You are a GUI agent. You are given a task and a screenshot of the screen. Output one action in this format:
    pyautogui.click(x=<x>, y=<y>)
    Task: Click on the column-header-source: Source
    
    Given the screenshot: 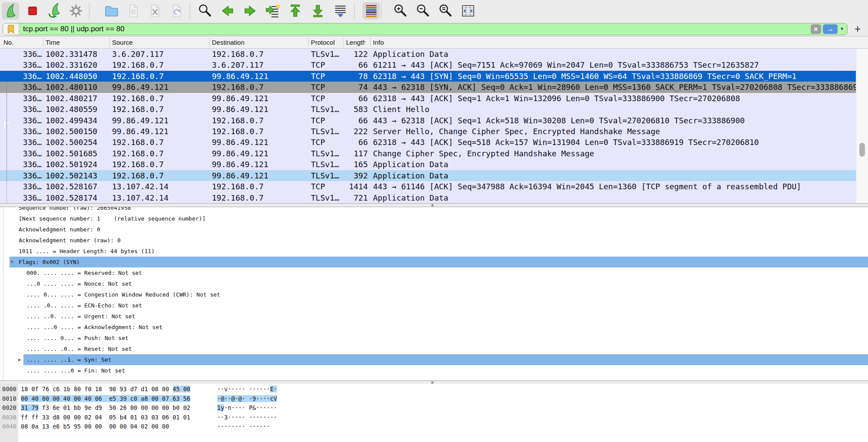 What is the action you would take?
    pyautogui.click(x=160, y=43)
    